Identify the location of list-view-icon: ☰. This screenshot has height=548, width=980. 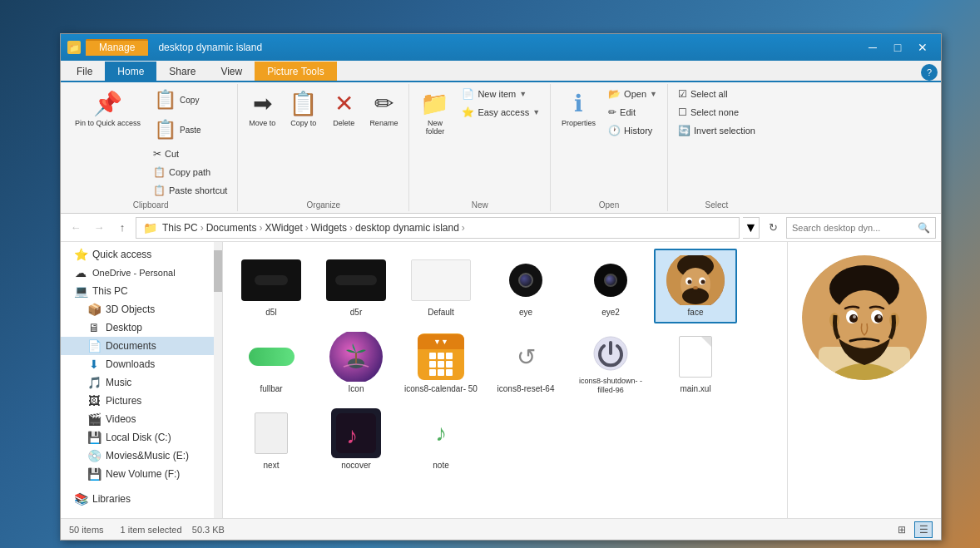
(923, 530).